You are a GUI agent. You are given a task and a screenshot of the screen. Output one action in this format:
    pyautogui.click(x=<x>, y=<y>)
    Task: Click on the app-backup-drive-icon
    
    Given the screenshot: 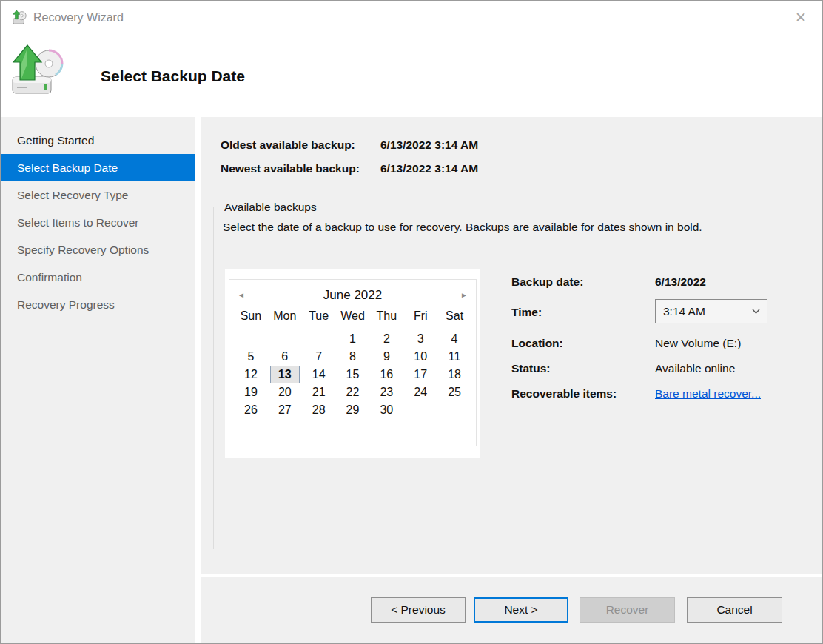 What is the action you would take?
    pyautogui.click(x=19, y=17)
    